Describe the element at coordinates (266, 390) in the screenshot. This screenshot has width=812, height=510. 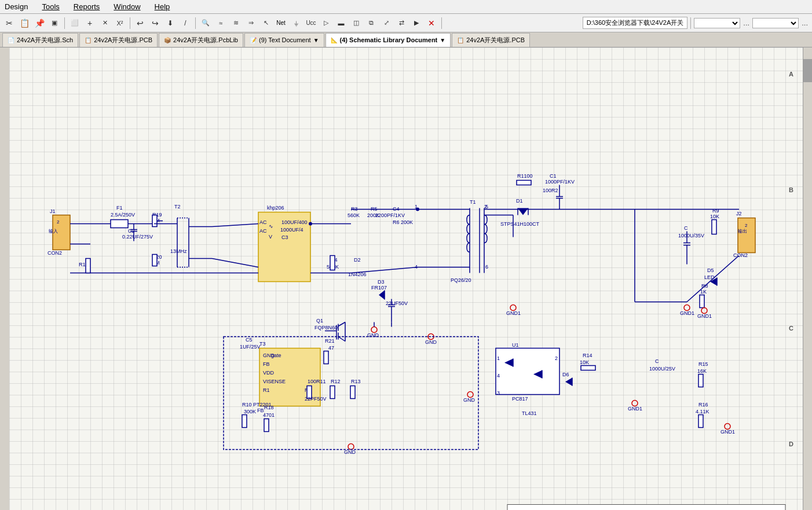
I see `svg-text: R1` at that location.